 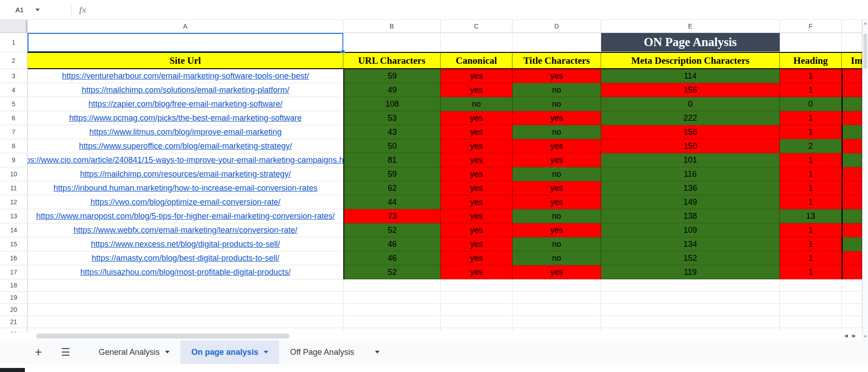 I want to click on name-box-dropdown-icon, so click(x=38, y=10).